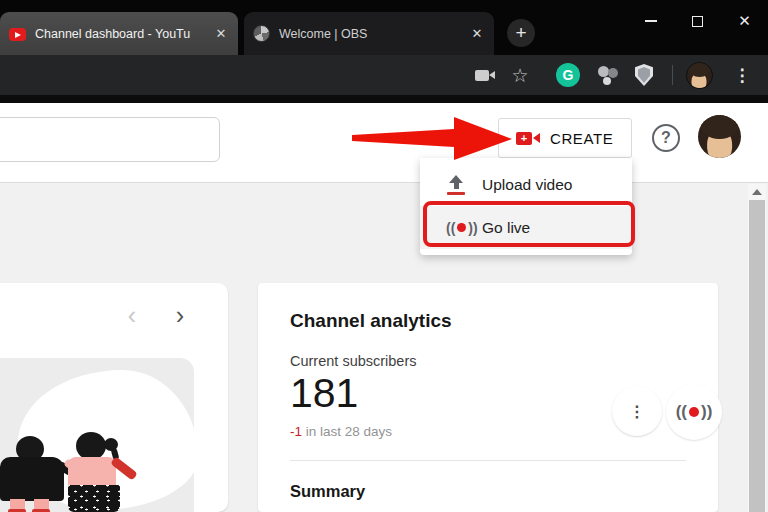  I want to click on tab-welcome-obs: Welcome | OBS ✕, so click(369, 34).